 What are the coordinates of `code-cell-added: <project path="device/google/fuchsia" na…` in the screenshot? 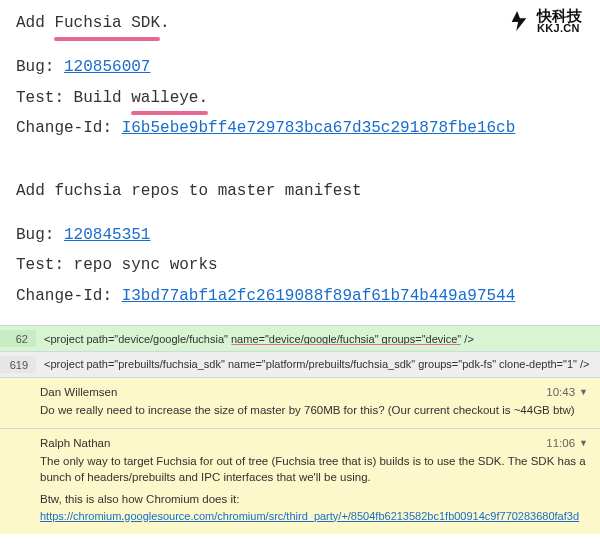 It's located at (318, 339).